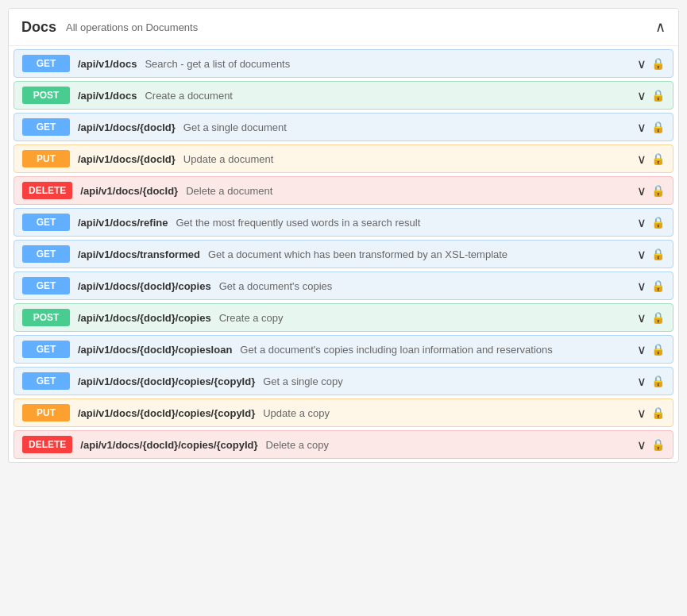 The image size is (687, 616). What do you see at coordinates (343, 191) in the screenshot?
I see `endpoint-row: DELETE/api/v1/docs/{docId} Delete a docu…` at bounding box center [343, 191].